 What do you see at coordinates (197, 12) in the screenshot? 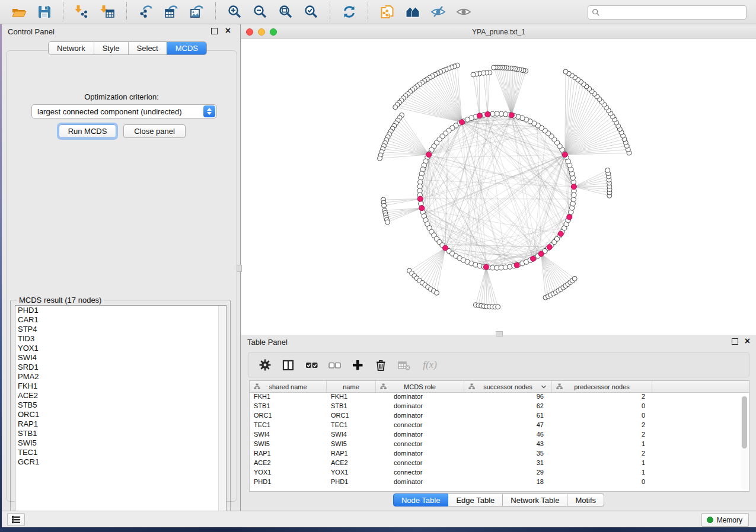
I see `export-image-icon` at bounding box center [197, 12].